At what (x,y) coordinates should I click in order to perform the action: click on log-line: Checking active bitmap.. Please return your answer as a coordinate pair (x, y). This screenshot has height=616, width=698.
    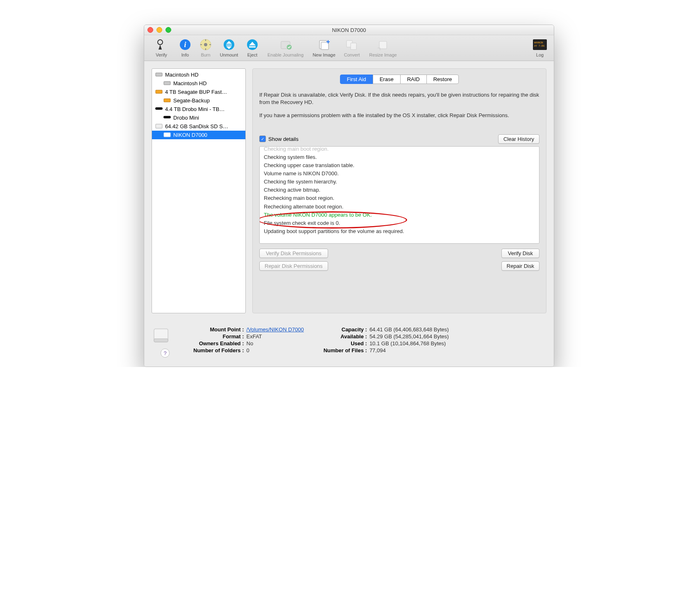
    Looking at the image, I should click on (399, 190).